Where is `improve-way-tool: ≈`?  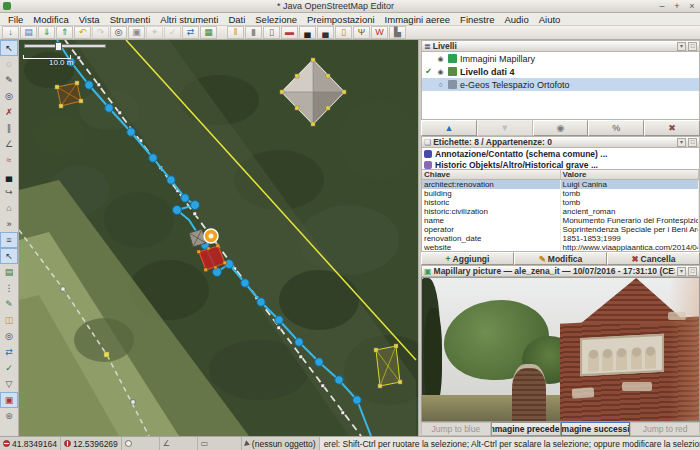
improve-way-tool: ≈ is located at coordinates (9, 160).